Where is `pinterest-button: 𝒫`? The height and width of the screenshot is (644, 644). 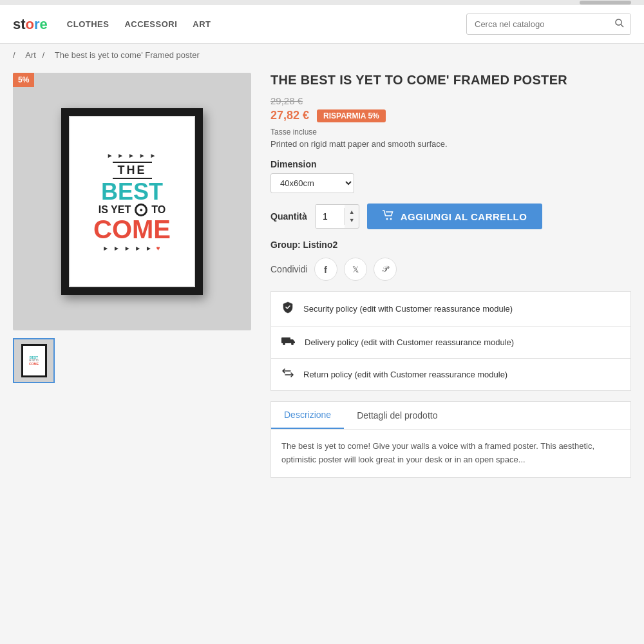
pinterest-button: 𝒫 is located at coordinates (385, 269).